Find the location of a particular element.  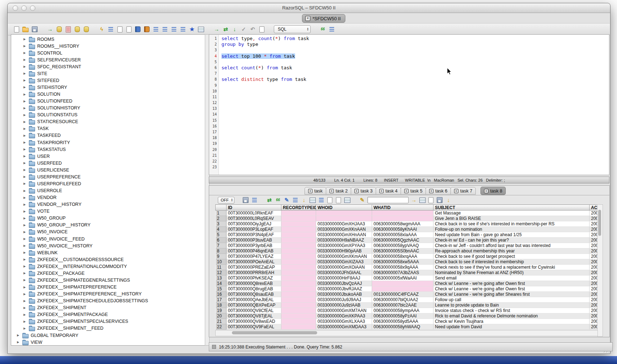

sidebar-item-vendor__history: ▶VENDOR__HISTORY is located at coordinates (53, 204).